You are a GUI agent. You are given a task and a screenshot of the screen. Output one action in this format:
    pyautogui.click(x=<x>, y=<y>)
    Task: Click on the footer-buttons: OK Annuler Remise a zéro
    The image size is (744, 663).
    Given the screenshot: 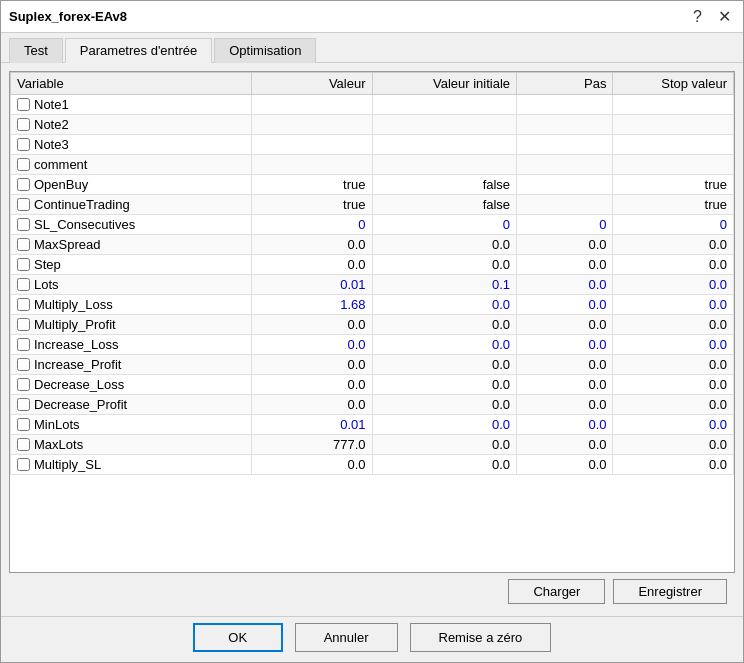 What is the action you would take?
    pyautogui.click(x=372, y=639)
    